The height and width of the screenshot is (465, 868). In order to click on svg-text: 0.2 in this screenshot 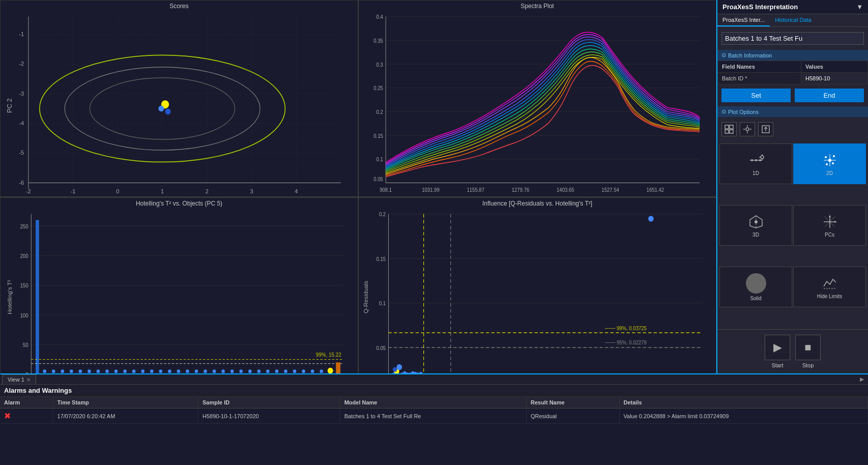, I will do `click(383, 215)`.